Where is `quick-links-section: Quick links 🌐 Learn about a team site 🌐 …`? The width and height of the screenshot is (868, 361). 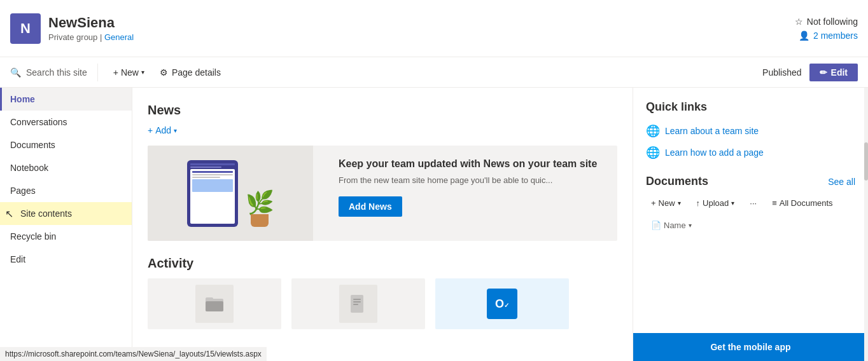 quick-links-section: Quick links 🌐 Learn about a team site 🌐 … is located at coordinates (751, 130).